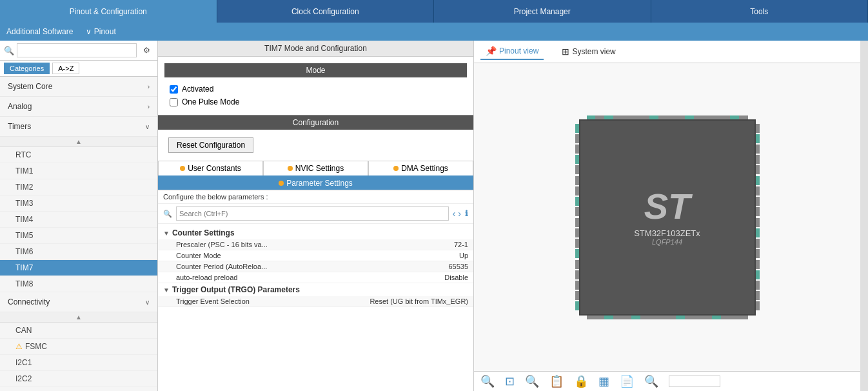  What do you see at coordinates (101, 32) in the screenshot?
I see `secondary-nav-pinout: ∨ Pinout` at bounding box center [101, 32].